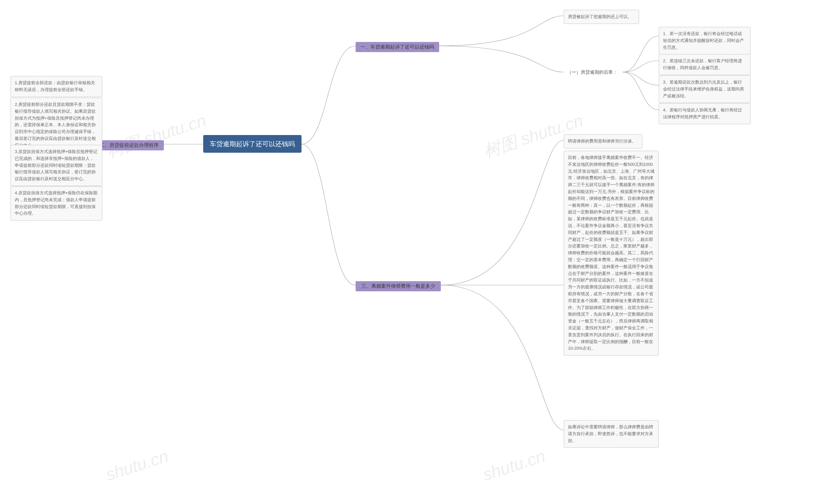 The height and width of the screenshot is (504, 839). Describe the element at coordinates (56, 87) in the screenshot. I see `leaf-b2-s1-l1: 1.房贷提前全部还款：由贷款银行审核相关材料无误后，办理提前全部还款手续。` at that location.